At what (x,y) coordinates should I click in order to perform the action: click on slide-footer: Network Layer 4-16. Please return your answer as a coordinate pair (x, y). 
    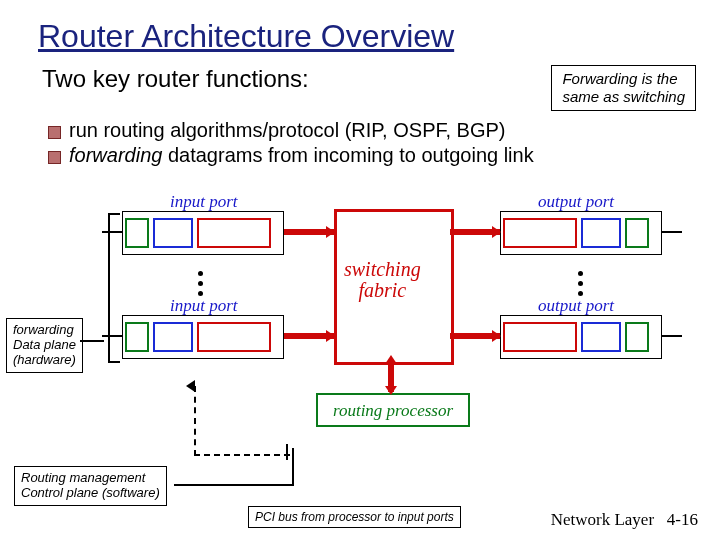
    Looking at the image, I should click on (624, 520).